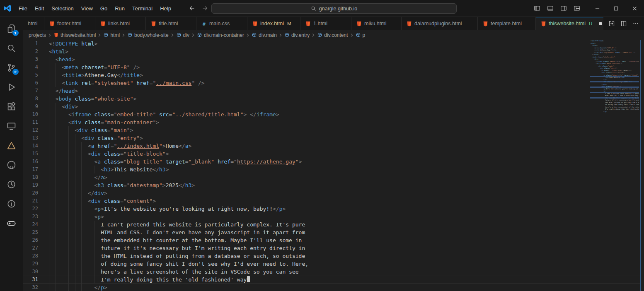 This screenshot has width=644, height=291. What do you see at coordinates (334, 272) in the screenshot?
I see `code-line: 30here's a live screenshot of the site i…` at bounding box center [334, 272].